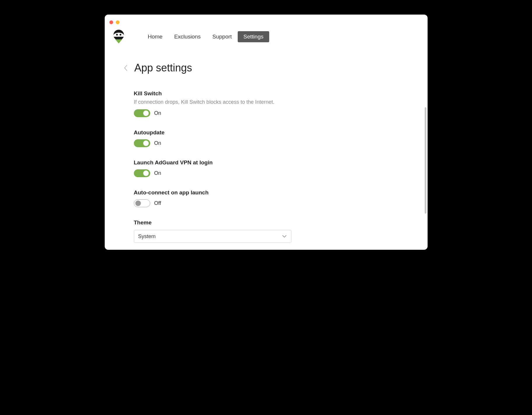 This screenshot has width=532, height=415. I want to click on page-header: App settings, so click(261, 68).